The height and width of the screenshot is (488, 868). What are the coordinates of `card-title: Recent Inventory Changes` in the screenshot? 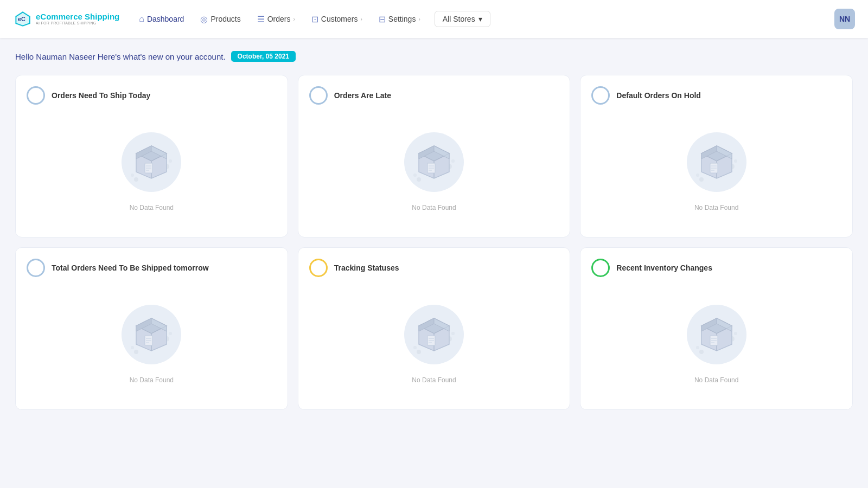 It's located at (664, 268).